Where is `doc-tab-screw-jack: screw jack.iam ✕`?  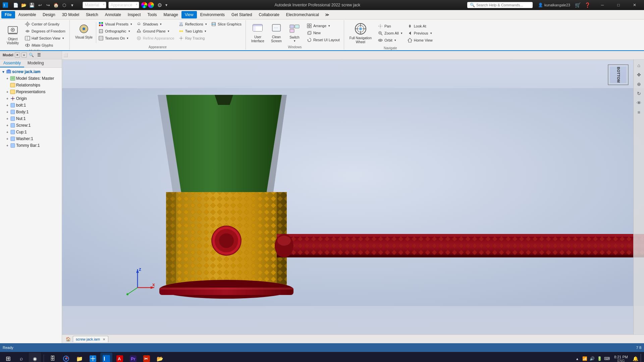
doc-tab-screw-jack: screw jack.iam ✕ is located at coordinates (91, 339).